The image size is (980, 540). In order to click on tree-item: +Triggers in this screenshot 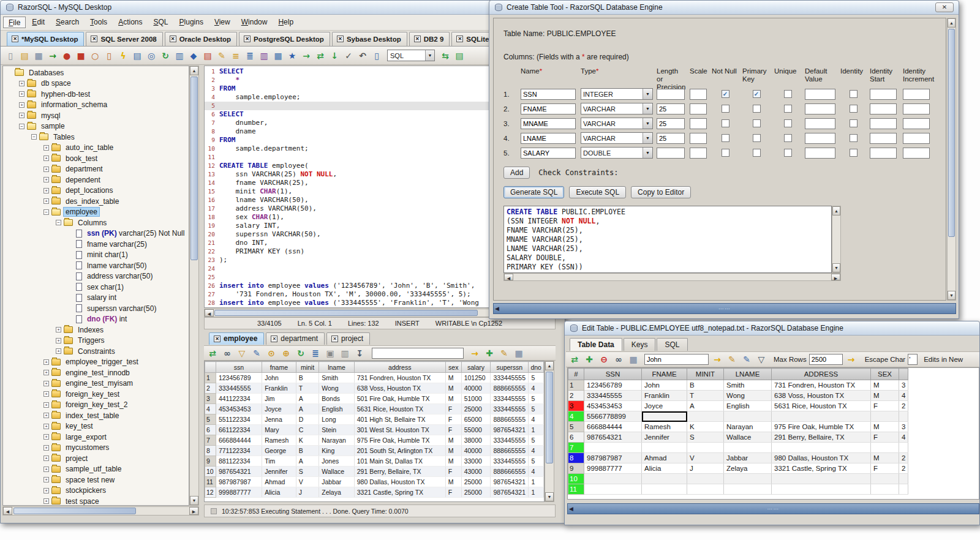, I will do `click(96, 341)`.